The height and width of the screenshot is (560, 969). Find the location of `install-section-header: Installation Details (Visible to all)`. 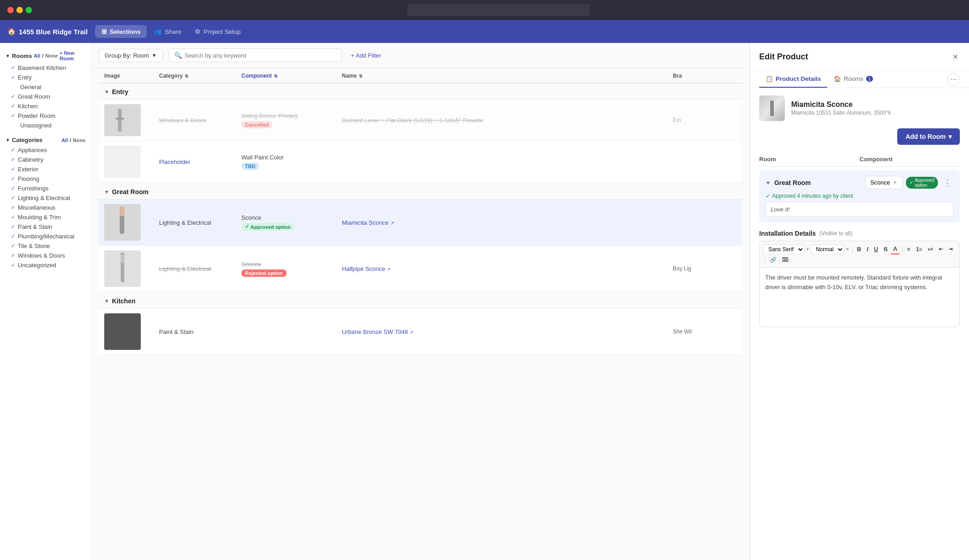

install-section-header: Installation Details (Visible to all) is located at coordinates (859, 233).